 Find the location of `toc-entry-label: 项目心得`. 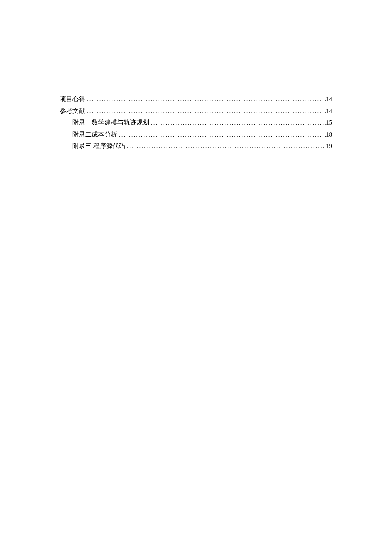

toc-entry-label: 项目心得 is located at coordinates (72, 99).